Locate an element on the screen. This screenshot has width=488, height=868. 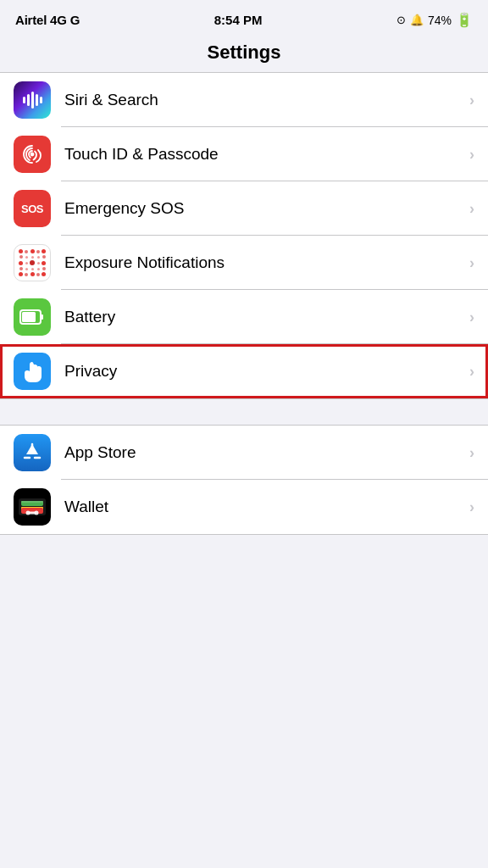
settings-row-exposure: Exposure Notifications › is located at coordinates (244, 263).